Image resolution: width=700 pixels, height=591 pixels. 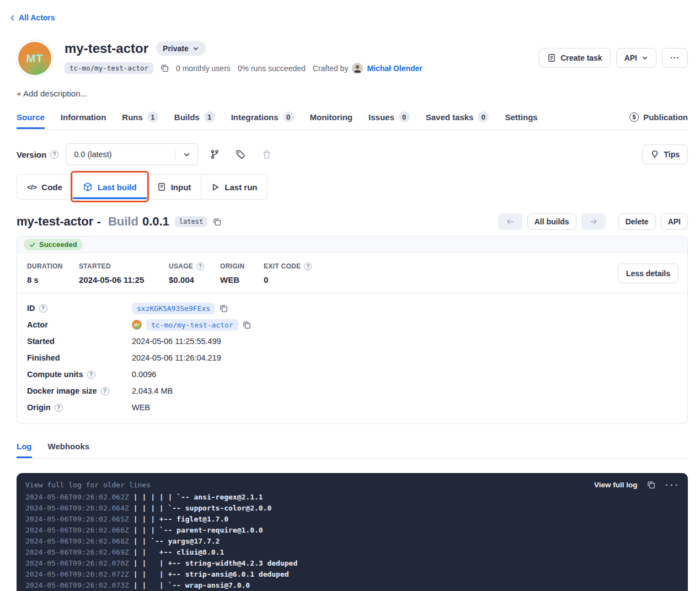 I want to click on log-line: 2024-05-06T09:26:02.069Z| | +-- cliui@8.…, so click(x=352, y=552).